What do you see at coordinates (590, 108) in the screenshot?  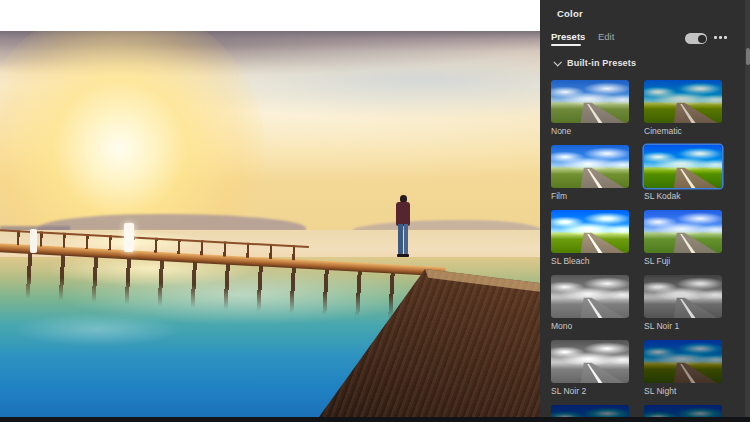 I see `preset-cell-none: None` at bounding box center [590, 108].